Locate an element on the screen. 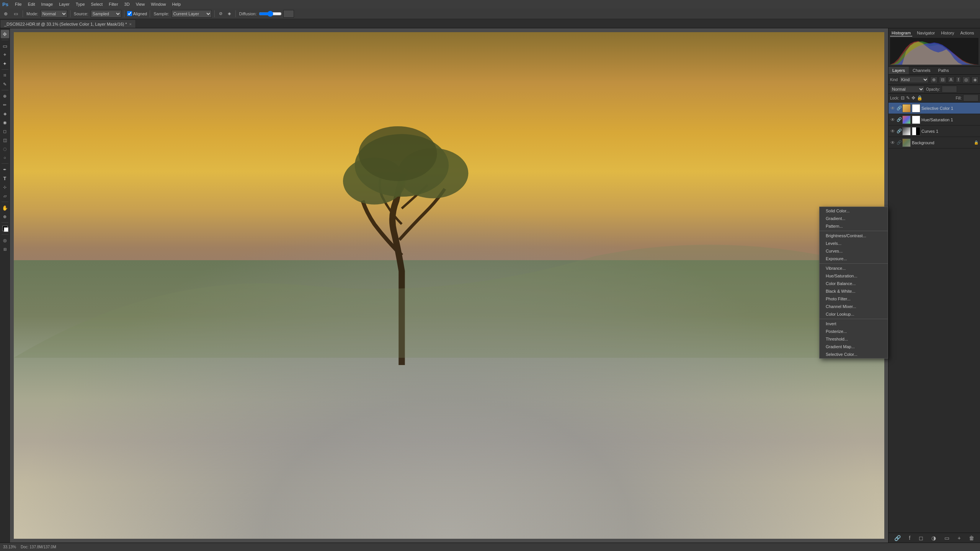  quick-mask-tool: ◎ is located at coordinates (5, 240).